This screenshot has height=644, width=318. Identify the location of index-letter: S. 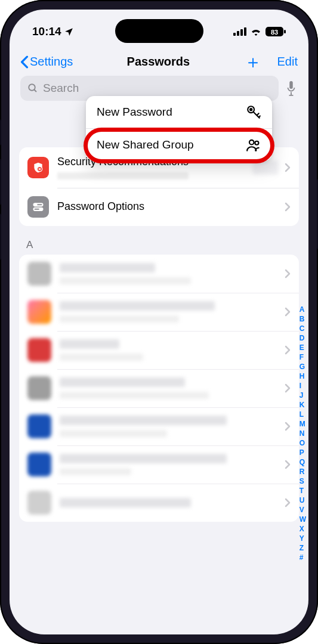
(303, 481).